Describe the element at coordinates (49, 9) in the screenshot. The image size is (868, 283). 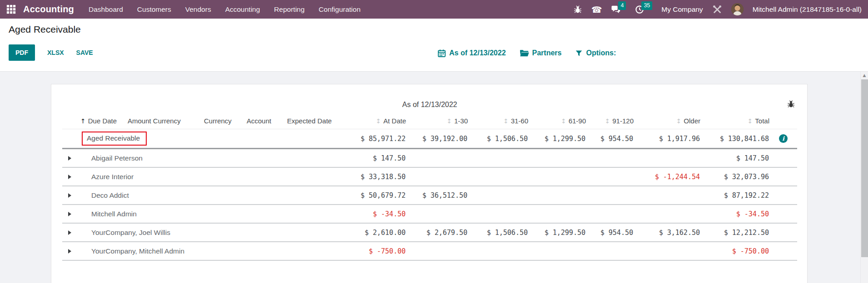
I see `app-brand: Accounting` at that location.